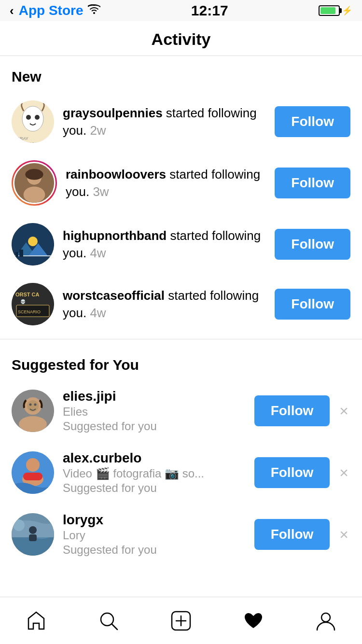 The width and height of the screenshot is (362, 644). What do you see at coordinates (22, 139) in the screenshot?
I see `svg-text: GRAY` at bounding box center [22, 139].